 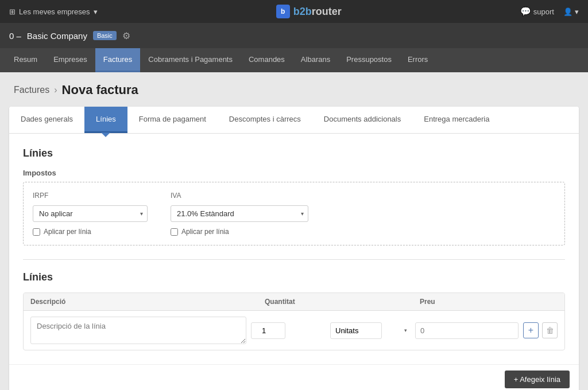 What do you see at coordinates (537, 380) in the screenshot?
I see `afegeix-linia-button: + Afegeix línia` at bounding box center [537, 380].